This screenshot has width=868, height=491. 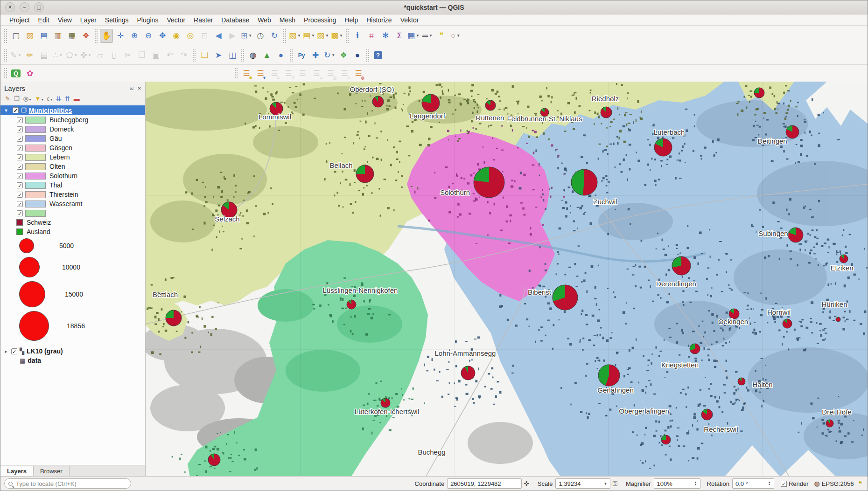 I want to click on expand-arrow-icon: ▾, so click(x=6, y=110).